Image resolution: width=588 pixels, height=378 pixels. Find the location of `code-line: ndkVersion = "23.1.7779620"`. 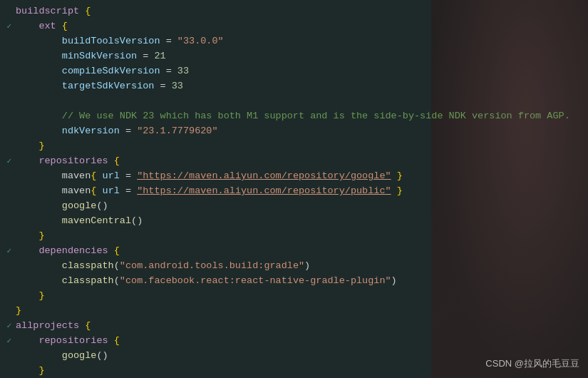

code-line: ndkVersion = "23.1.7779620" is located at coordinates (294, 131).